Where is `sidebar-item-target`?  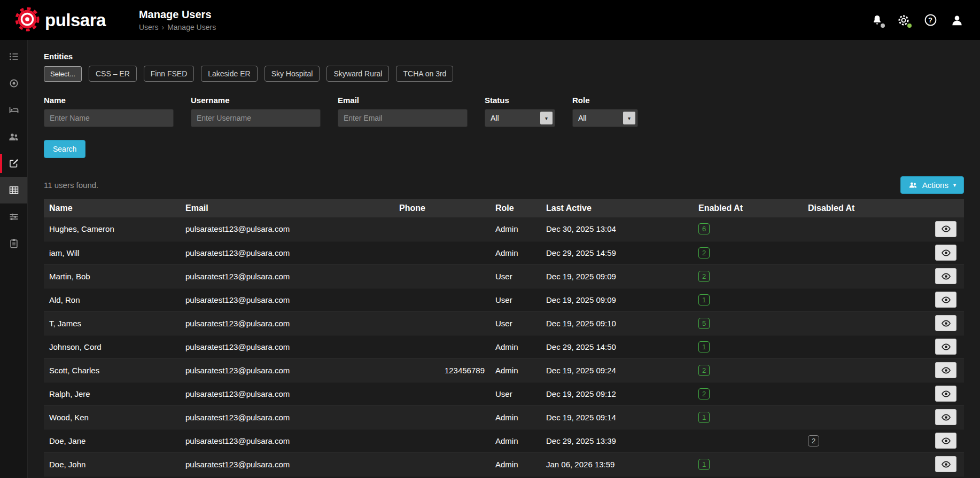
sidebar-item-target is located at coordinates (14, 83).